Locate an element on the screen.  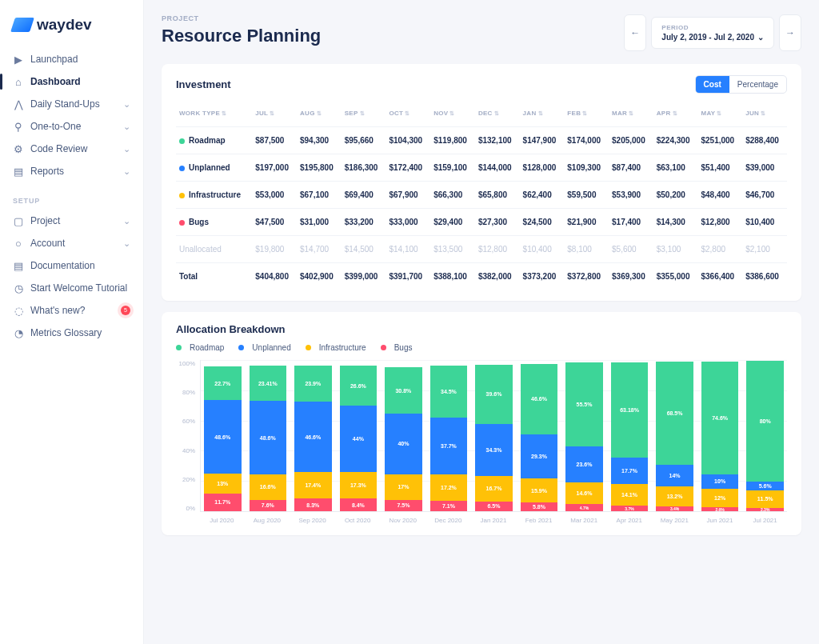
sidebar-item-account: ○Account⌄ is located at coordinates (72, 243).